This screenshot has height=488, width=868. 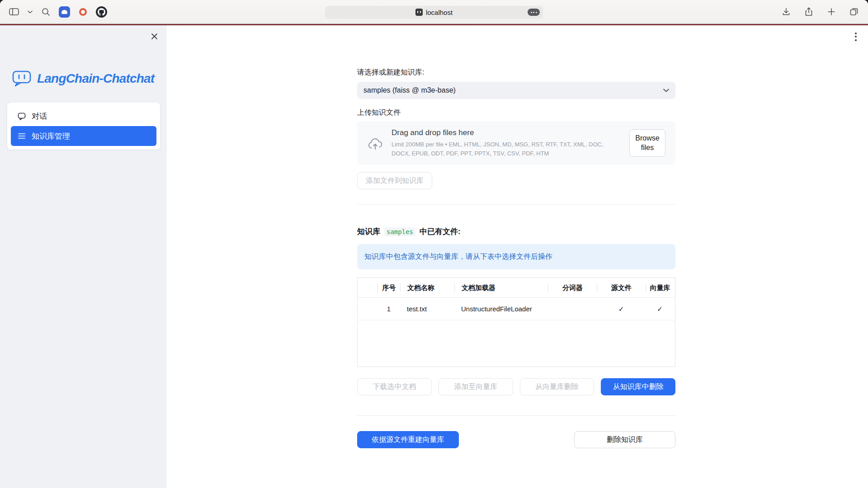 What do you see at coordinates (820, 12) in the screenshot?
I see `toolbar-right-group` at bounding box center [820, 12].